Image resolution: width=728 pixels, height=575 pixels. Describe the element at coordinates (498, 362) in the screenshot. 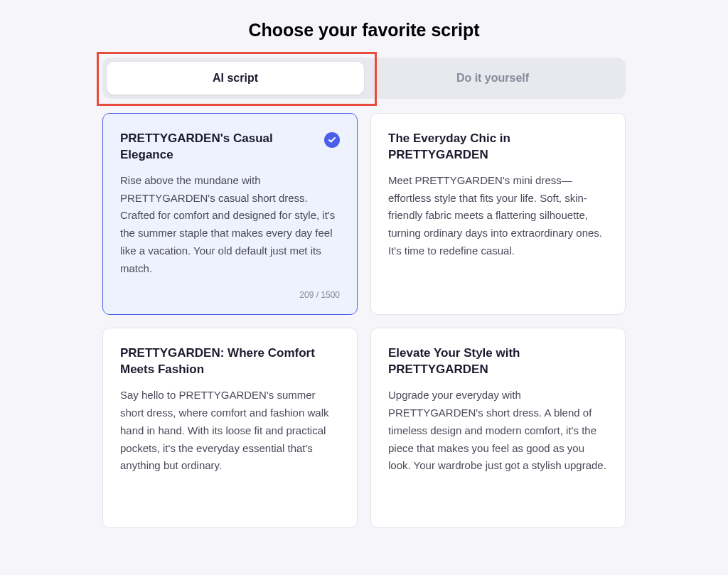

I see `card-header: Elevate Your Style with PRETTYGARDEN` at that location.